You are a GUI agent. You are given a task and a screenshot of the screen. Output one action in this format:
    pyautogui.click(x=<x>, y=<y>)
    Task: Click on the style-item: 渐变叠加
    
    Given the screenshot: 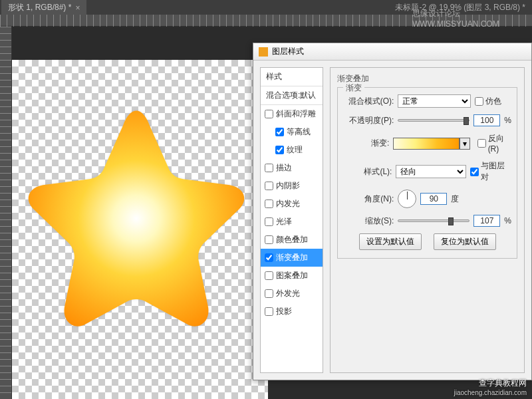 What is the action you would take?
    pyautogui.click(x=291, y=258)
    